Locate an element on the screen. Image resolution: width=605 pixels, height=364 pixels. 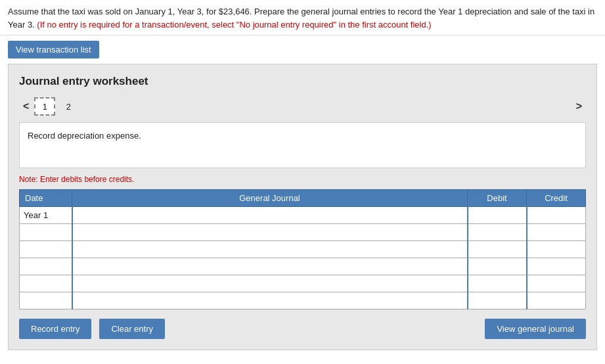
description-box: Record depreciation expense. is located at coordinates (302, 145).